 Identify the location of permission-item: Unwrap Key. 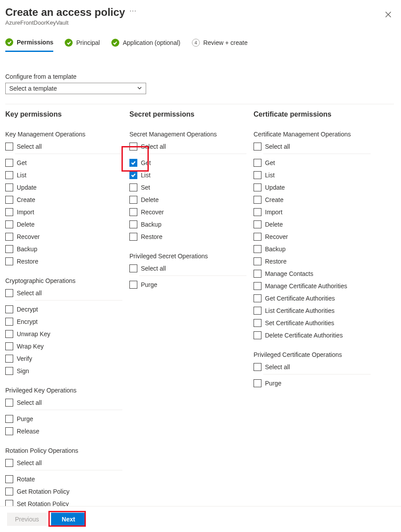
(64, 334).